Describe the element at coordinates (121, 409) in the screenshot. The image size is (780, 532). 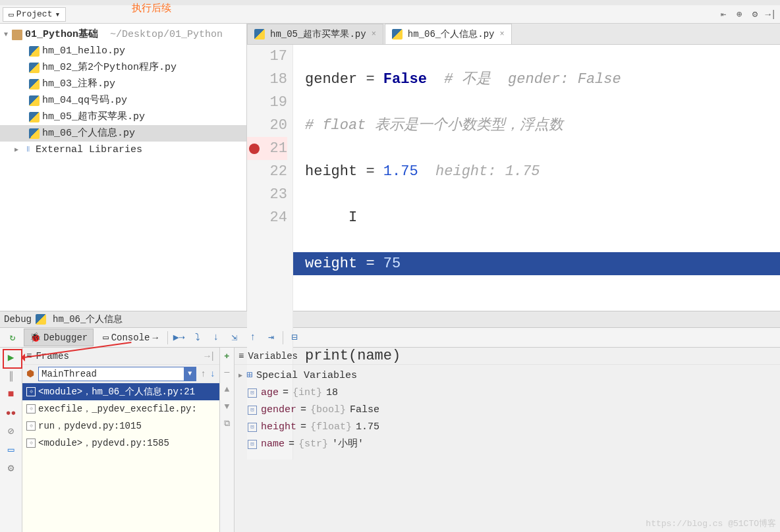
I see `stack-frame: ⟐execfile，_pydev_execfile.py:` at that location.